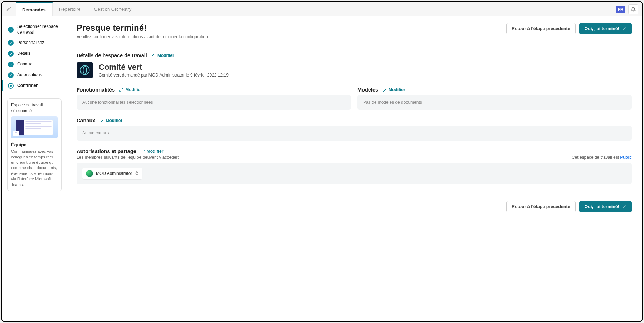 The image size is (644, 323). What do you see at coordinates (70, 9) in the screenshot?
I see `tab-repertoire: Répertoire` at bounding box center [70, 9].